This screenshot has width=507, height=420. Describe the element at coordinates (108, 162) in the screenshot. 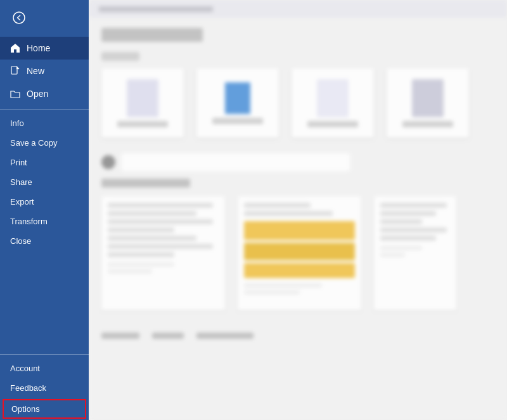

I see `search-icon-blur` at that location.